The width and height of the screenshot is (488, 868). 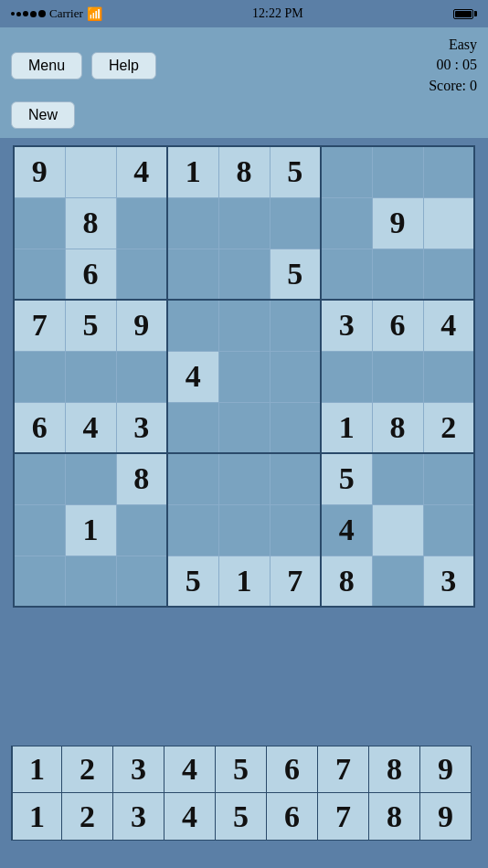 I want to click on numpad-row1-4: 4, so click(x=190, y=769).